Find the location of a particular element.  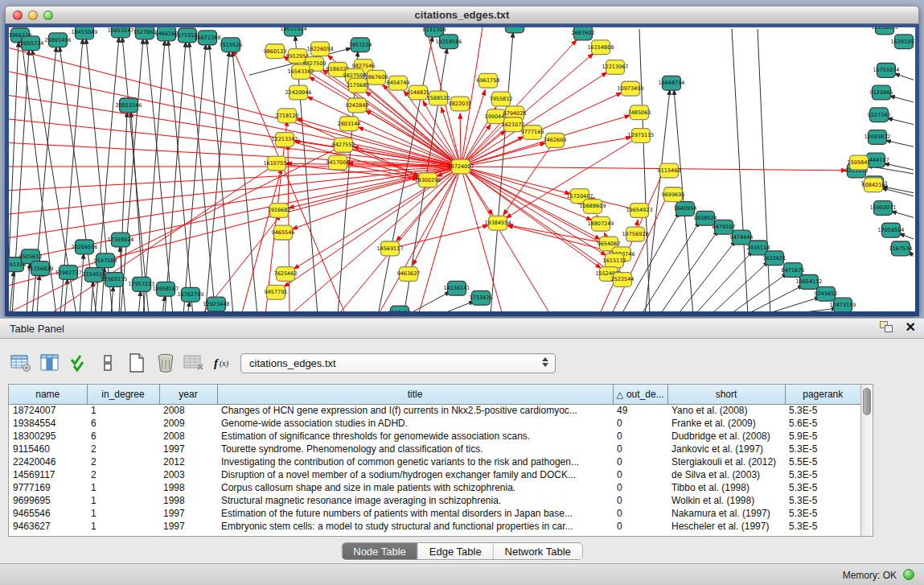

network-node-yellow: 7955812 is located at coordinates (502, 99).